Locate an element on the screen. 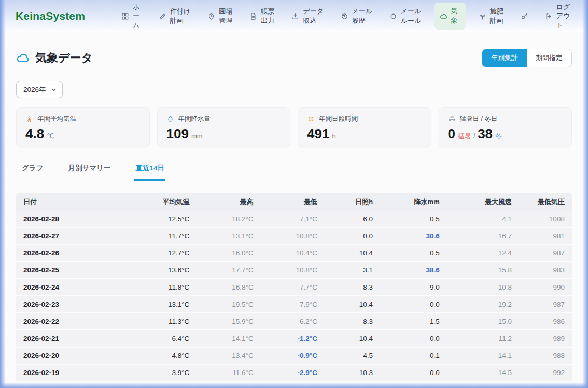 The image size is (588, 388). cell-min-temp: 10.8°C is located at coordinates (292, 270).